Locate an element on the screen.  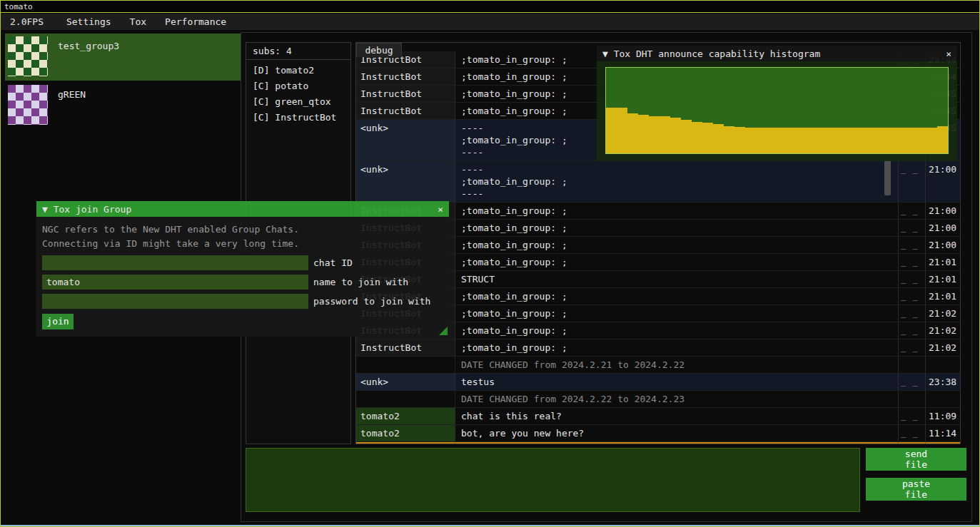
message-timestamp: 11:15 is located at coordinates (942, 444).